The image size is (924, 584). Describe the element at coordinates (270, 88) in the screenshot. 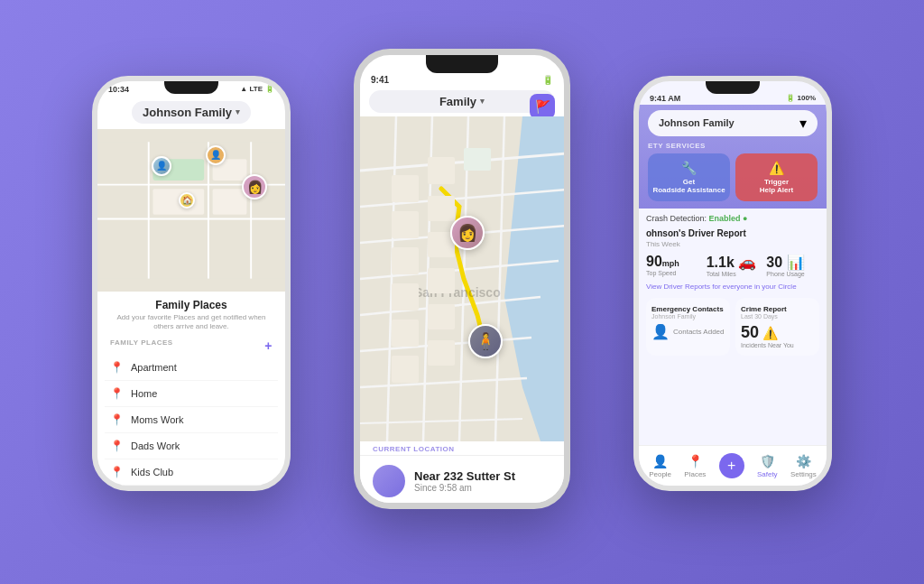

I see `battery-left: 🔋` at that location.